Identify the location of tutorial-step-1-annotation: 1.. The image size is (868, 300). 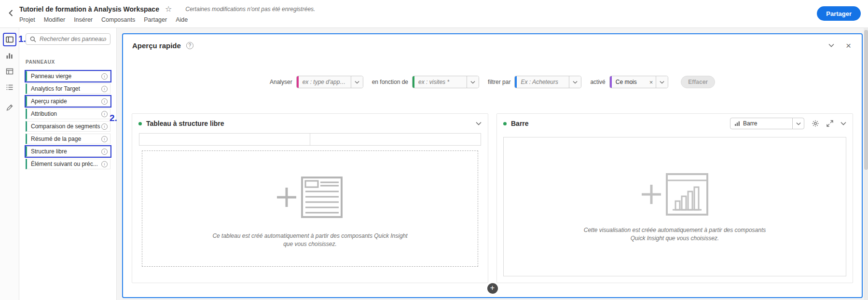
(22, 39).